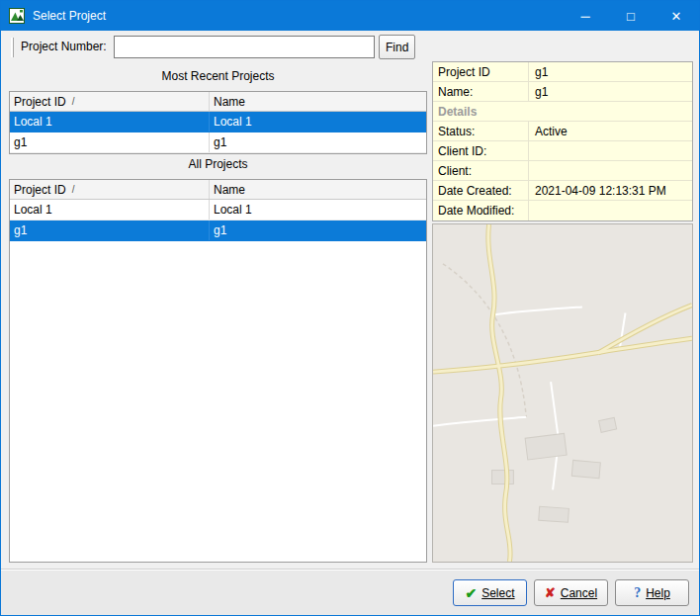  I want to click on detail-row: Status: Active, so click(563, 132).